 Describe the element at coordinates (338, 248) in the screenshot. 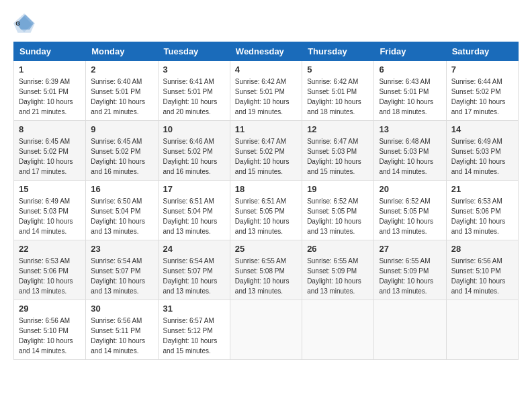

I see `day-number: 26` at that location.